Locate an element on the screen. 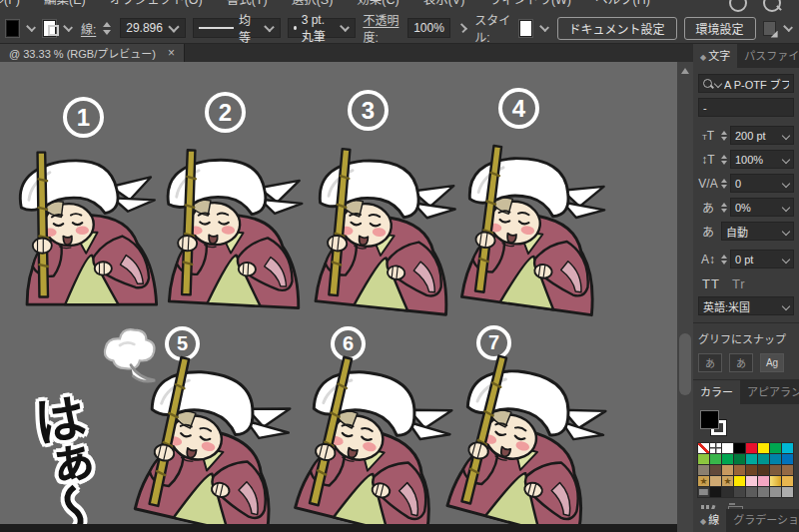  stroke-color-swatch is located at coordinates (50, 28).